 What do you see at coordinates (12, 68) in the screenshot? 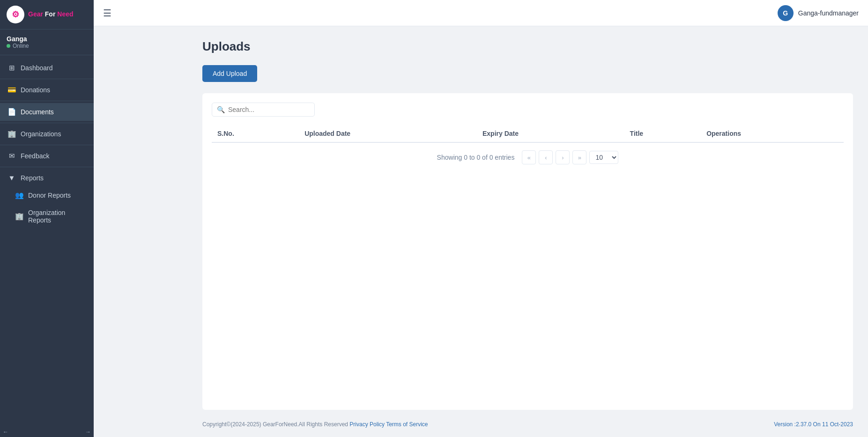
I see `dashboard-icon: ⊞` at bounding box center [12, 68].